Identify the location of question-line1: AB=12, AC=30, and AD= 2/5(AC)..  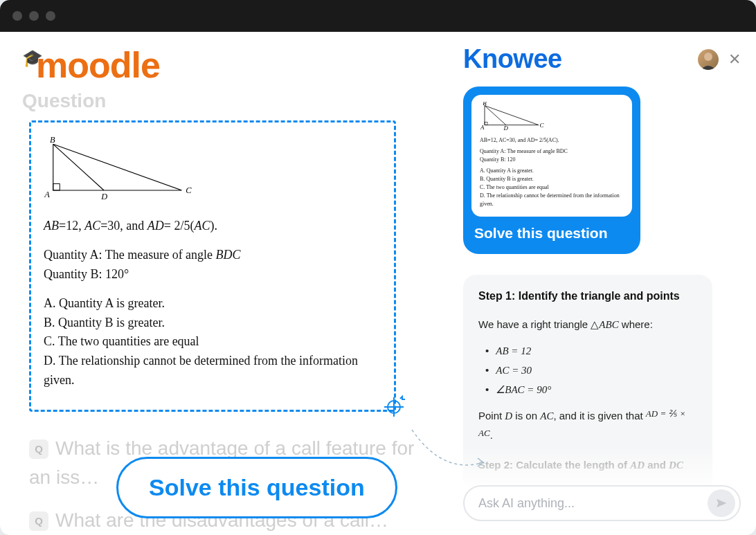
(213, 226).